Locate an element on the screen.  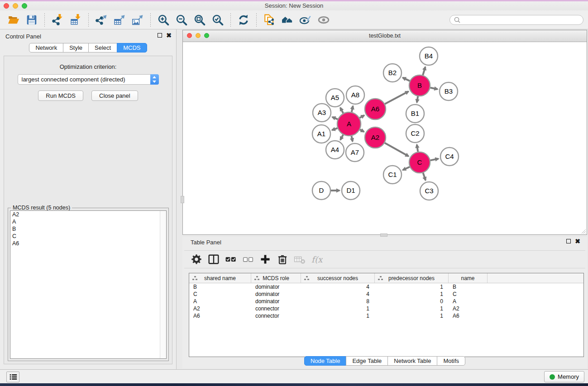
table-row: Cdominator41C is located at coordinates (387, 294).